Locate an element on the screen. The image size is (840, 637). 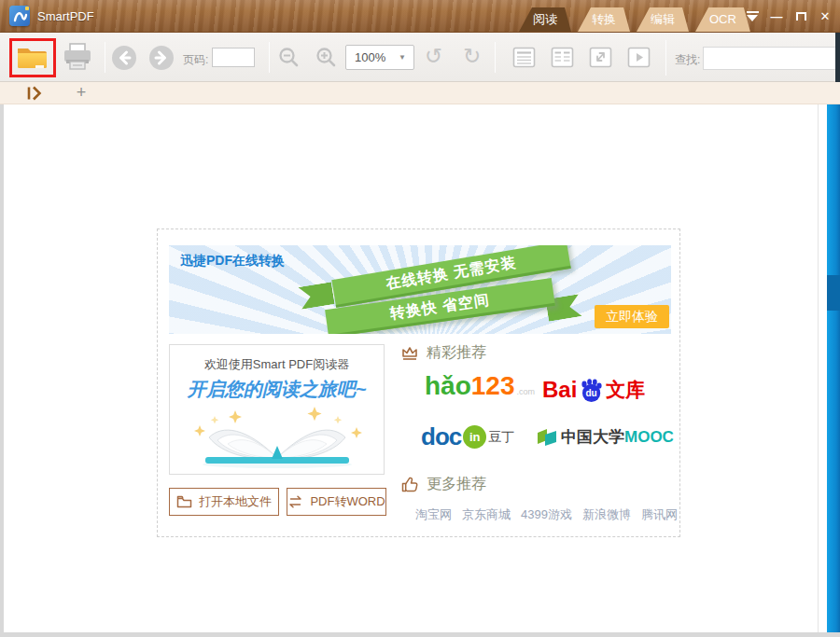
close-button: ✕ is located at coordinates (825, 16).